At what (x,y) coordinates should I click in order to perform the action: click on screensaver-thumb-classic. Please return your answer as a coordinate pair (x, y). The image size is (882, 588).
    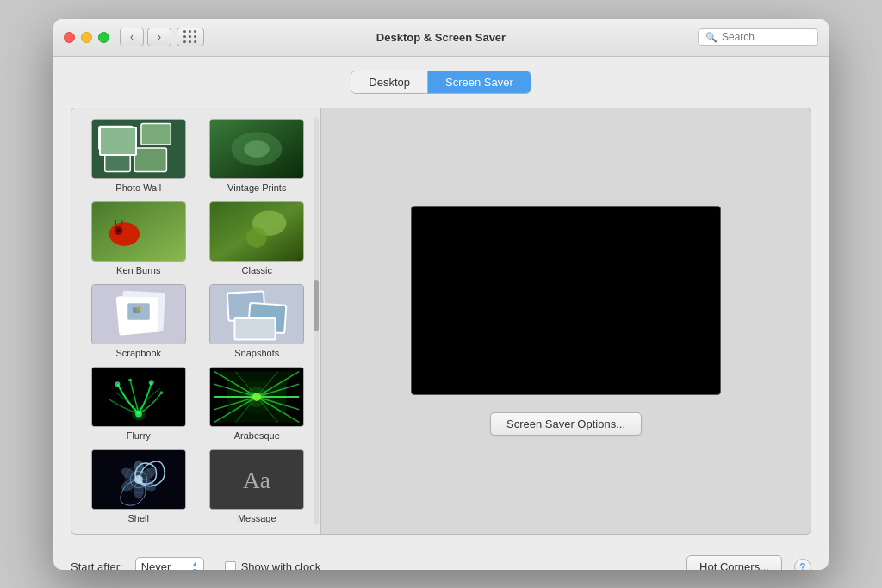
    Looking at the image, I should click on (257, 232).